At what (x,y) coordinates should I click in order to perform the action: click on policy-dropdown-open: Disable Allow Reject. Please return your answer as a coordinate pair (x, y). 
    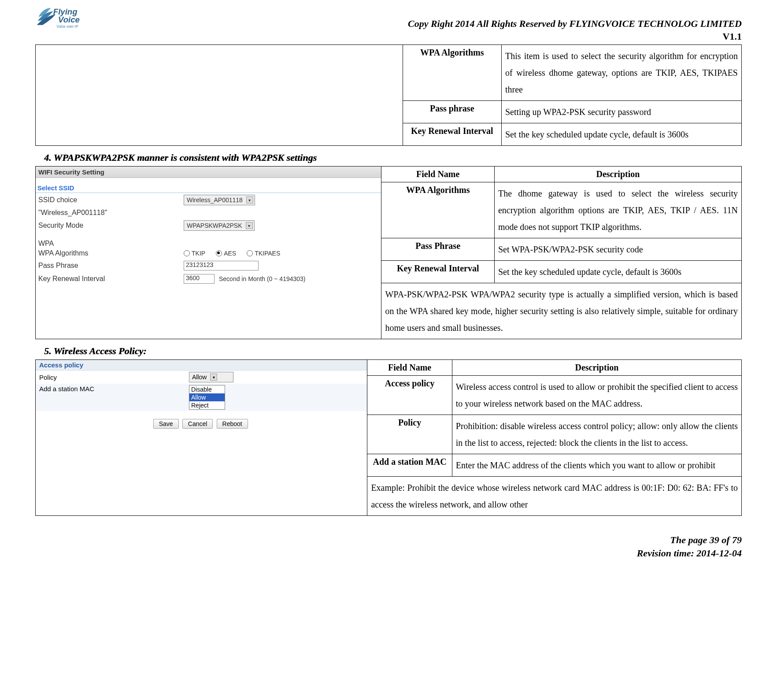
    Looking at the image, I should click on (207, 397).